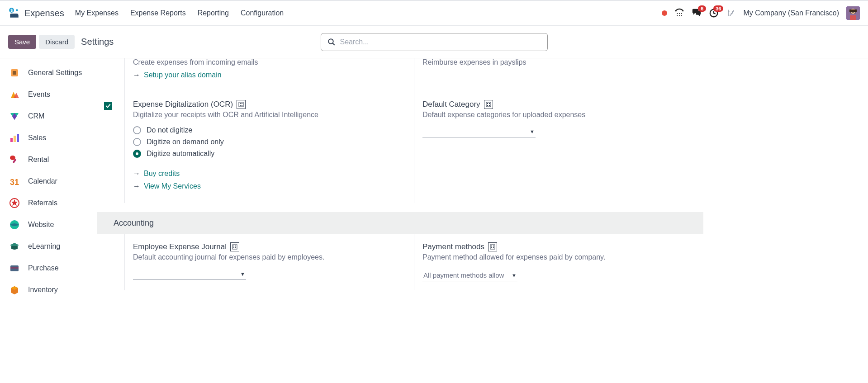 This screenshot has height=383, width=868. What do you see at coordinates (162, 174) in the screenshot?
I see `link-label: Buy credits` at bounding box center [162, 174].